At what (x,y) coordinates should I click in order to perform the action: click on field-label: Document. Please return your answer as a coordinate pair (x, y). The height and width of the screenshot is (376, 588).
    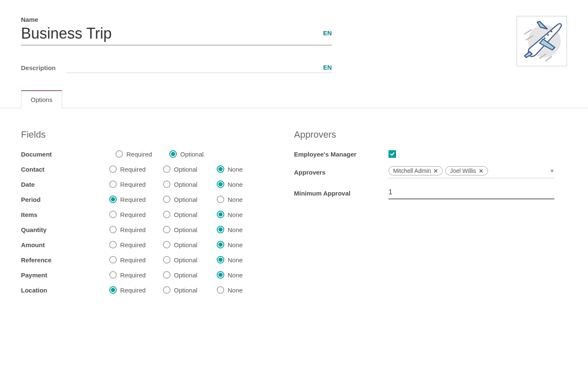
    Looking at the image, I should click on (68, 154).